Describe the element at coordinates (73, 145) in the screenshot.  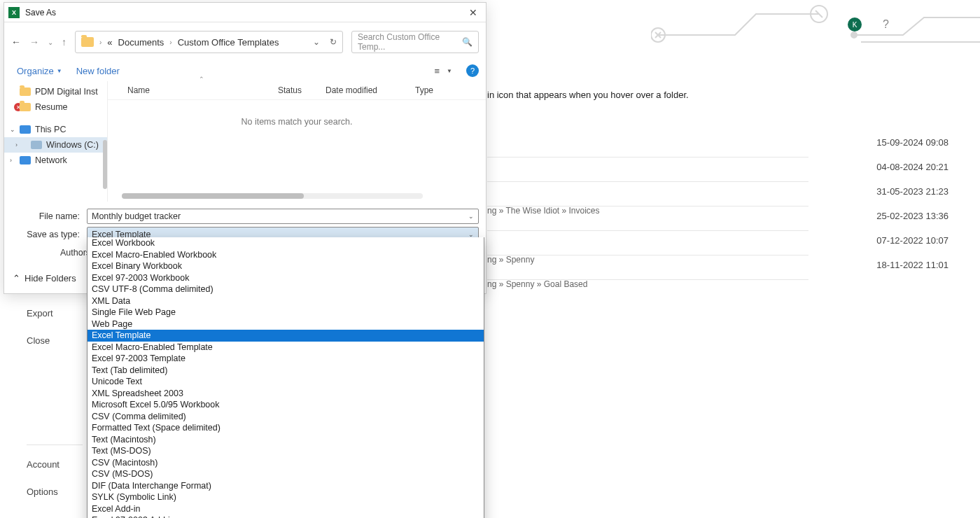
I see `tree-label: Windows (C:)` at that location.